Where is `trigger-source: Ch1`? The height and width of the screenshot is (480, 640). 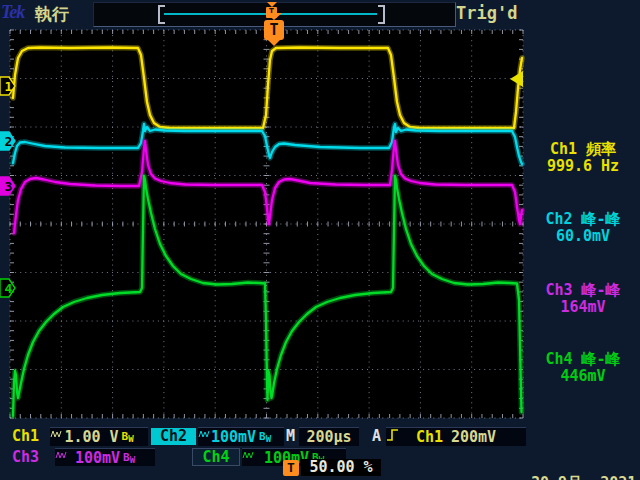 trigger-source: Ch1 is located at coordinates (430, 437).